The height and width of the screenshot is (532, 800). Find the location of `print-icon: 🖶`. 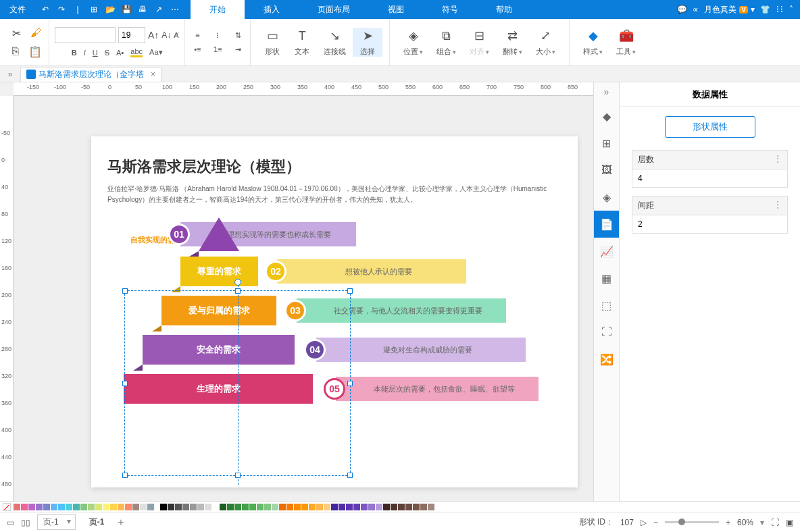

print-icon: 🖶 is located at coordinates (143, 9).